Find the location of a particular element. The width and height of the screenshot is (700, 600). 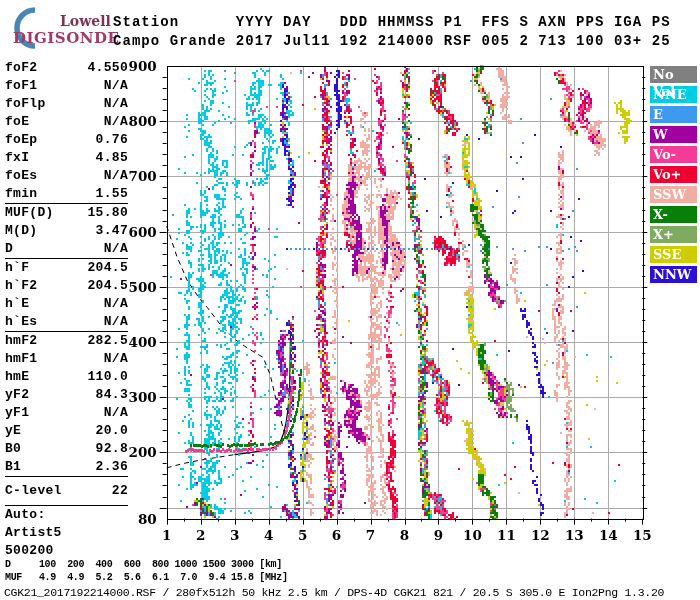

param-row: foEsN/A is located at coordinates (66, 176).